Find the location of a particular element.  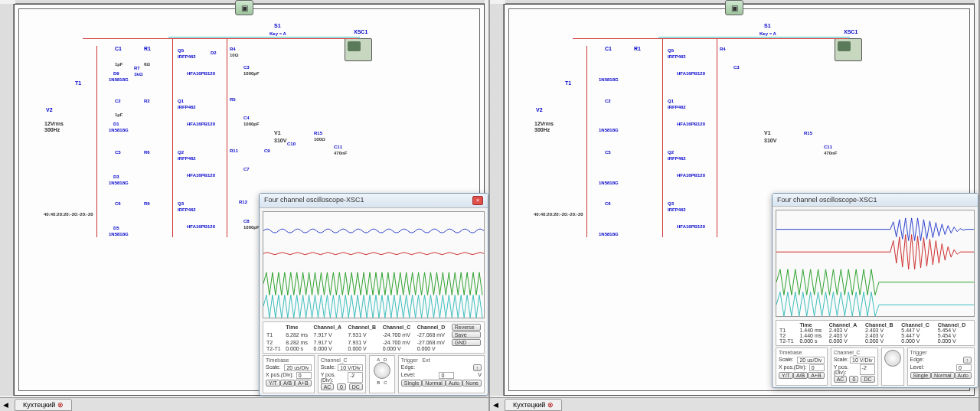

q3-val: IRFP462 is located at coordinates (187, 210).